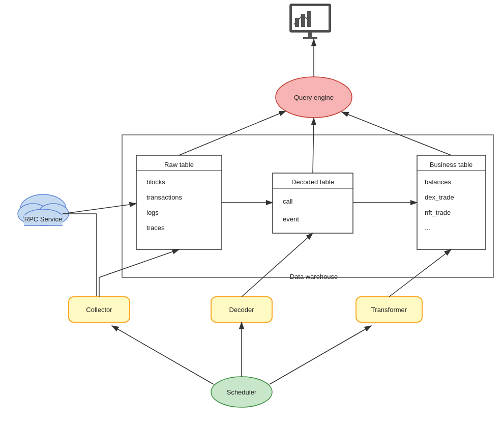  Describe the element at coordinates (165, 198) in the screenshot. I see `raw-transactions: transactions` at that location.